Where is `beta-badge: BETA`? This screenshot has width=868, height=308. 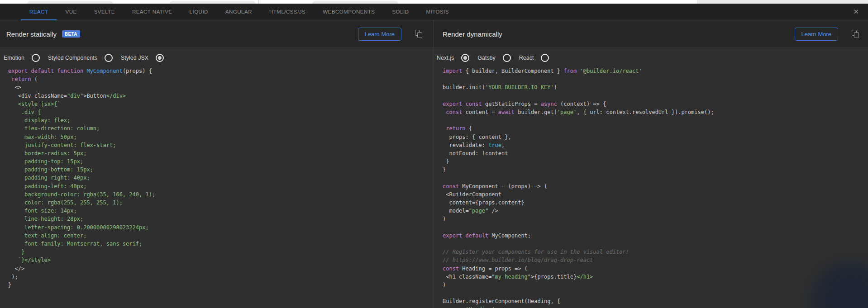 beta-badge: BETA is located at coordinates (71, 34).